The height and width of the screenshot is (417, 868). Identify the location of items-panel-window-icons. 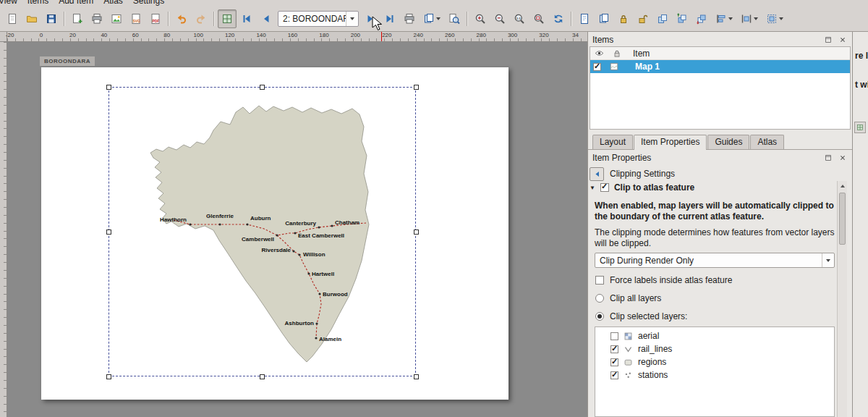
(833, 40).